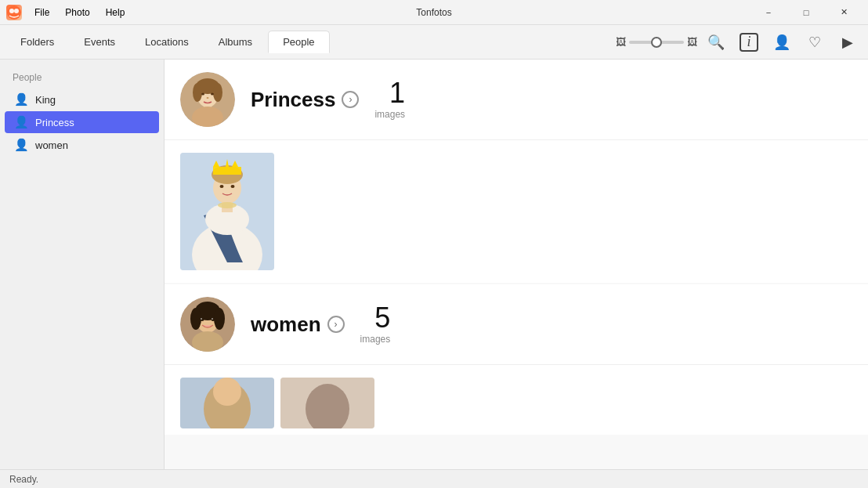  What do you see at coordinates (81, 122) in the screenshot?
I see `sidebar-item-princess: 👤 Princess` at bounding box center [81, 122].